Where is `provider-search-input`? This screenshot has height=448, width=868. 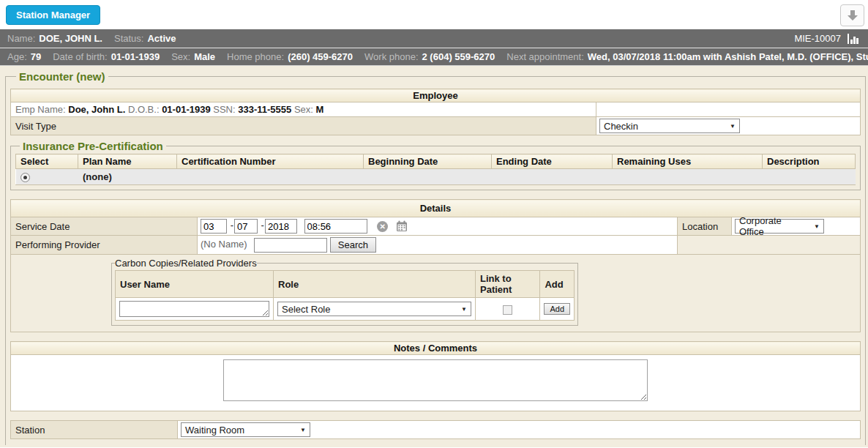
provider-search-input is located at coordinates (291, 245).